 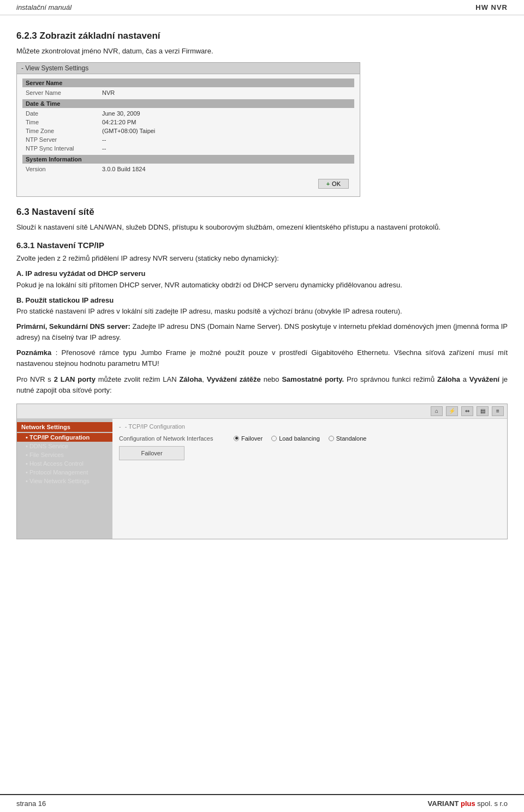 What do you see at coordinates (352, 438) in the screenshot?
I see `radio-standalone-label: Standalone` at bounding box center [352, 438].